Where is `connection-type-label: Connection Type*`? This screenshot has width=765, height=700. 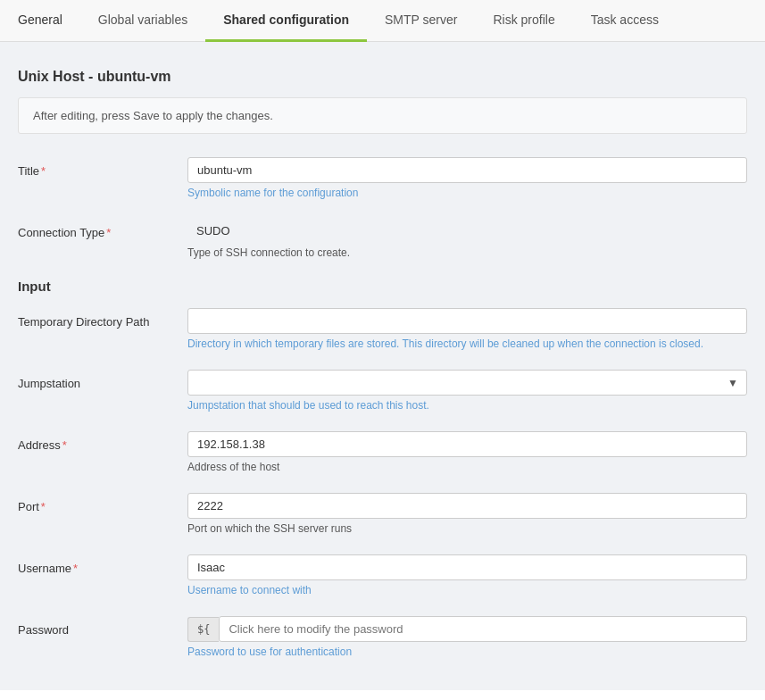 connection-type-label: Connection Type* is located at coordinates (103, 229).